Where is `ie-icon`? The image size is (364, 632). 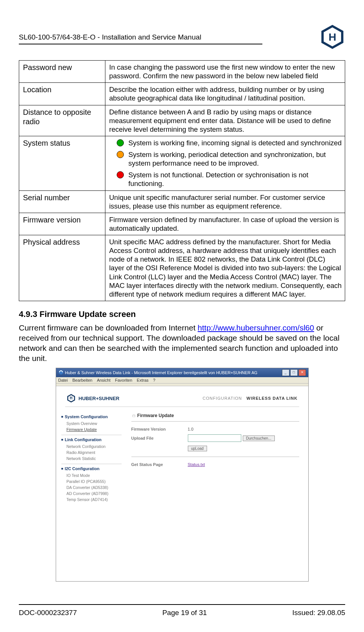
ie-icon is located at coordinates (61, 373).